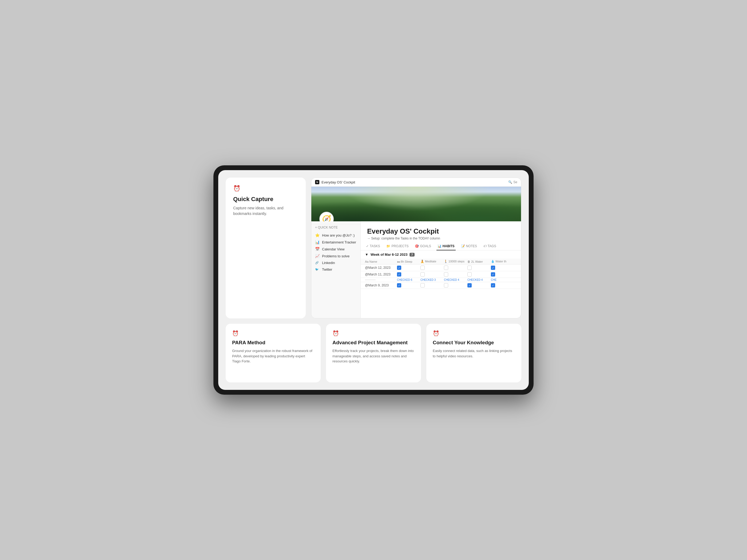 Image resolution: width=747 pixels, height=560 pixels. I want to click on connect-knowledge-card: ⏰ Connect Your Knowledge Easily connect …, so click(474, 353).